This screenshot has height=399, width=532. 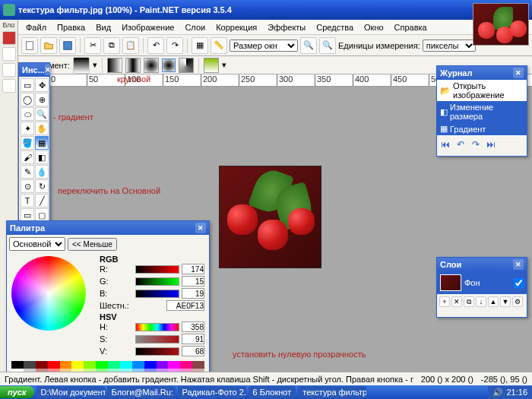 What do you see at coordinates (195, 27) in the screenshot?
I see `menu-layers: Слои` at bounding box center [195, 27].